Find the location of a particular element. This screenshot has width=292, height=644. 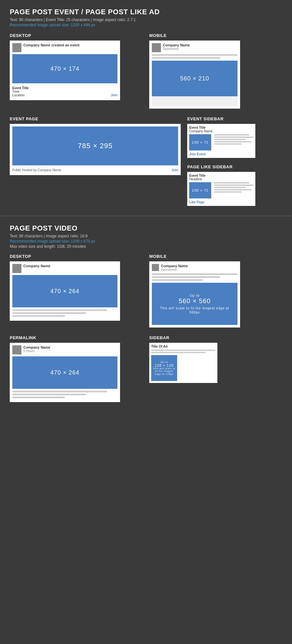

desktop-time: Time is located at coordinates (65, 91).